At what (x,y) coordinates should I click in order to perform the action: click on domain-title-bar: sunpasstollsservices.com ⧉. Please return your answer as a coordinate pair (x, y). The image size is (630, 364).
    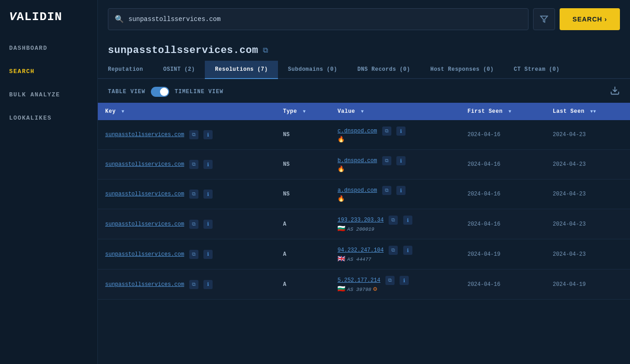
    Looking at the image, I should click on (364, 49).